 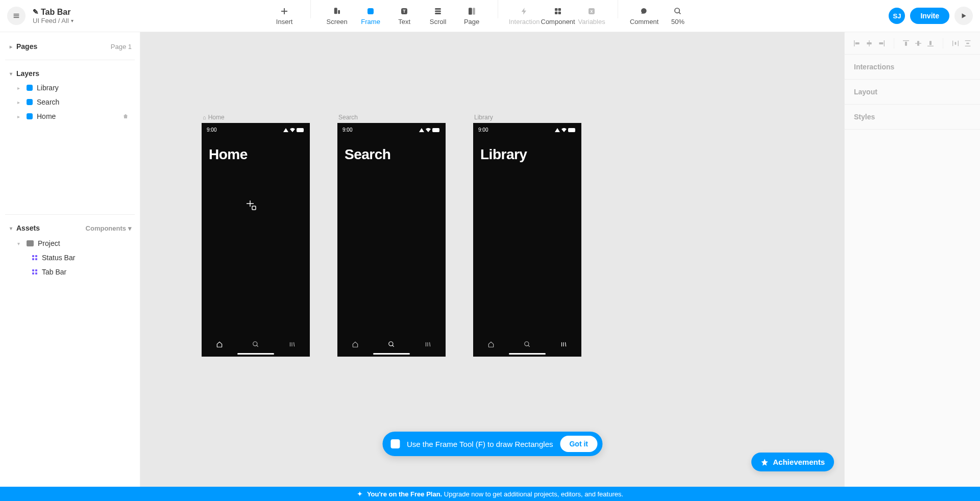 What do you see at coordinates (70, 243) in the screenshot?
I see `asset-folder-project: ▾ Project` at bounding box center [70, 243].